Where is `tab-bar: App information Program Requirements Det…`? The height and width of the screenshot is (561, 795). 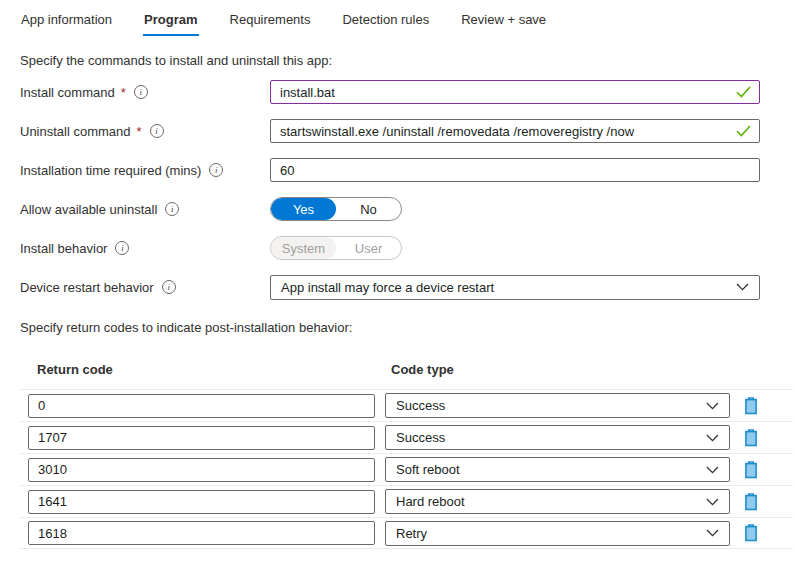 tab-bar: App information Program Requirements Det… is located at coordinates (408, 23).